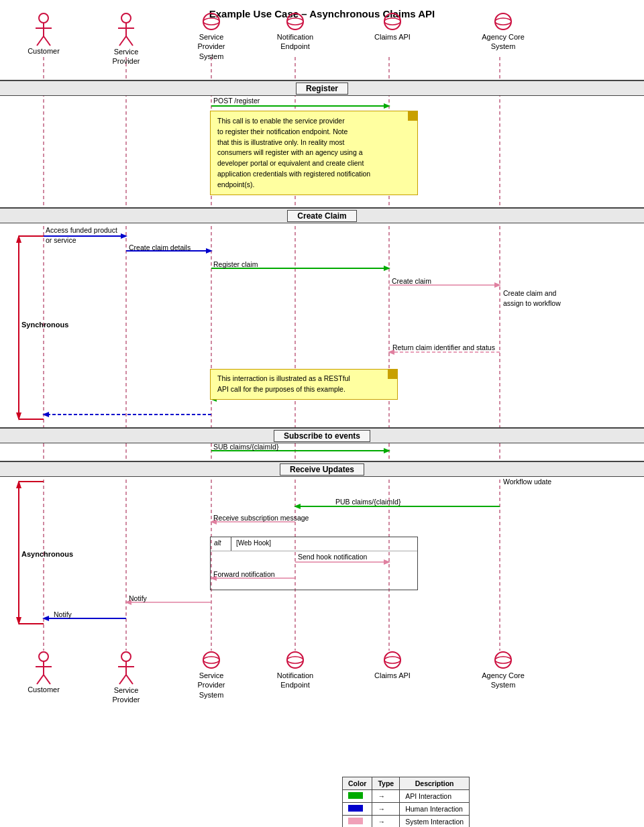 The image size is (644, 827). Describe the element at coordinates (392, 27) in the screenshot. I see `actor-claimsapi-top: Claims API` at that location.